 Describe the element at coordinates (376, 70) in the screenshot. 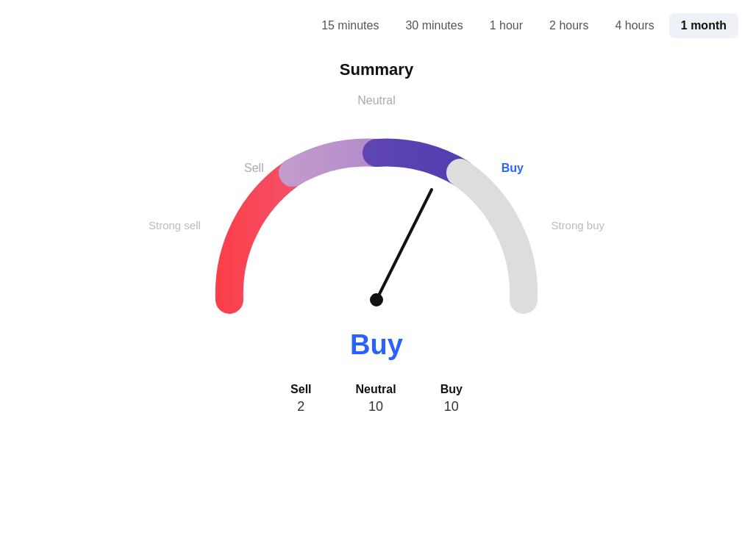

I see `summary-title: Summary` at that location.